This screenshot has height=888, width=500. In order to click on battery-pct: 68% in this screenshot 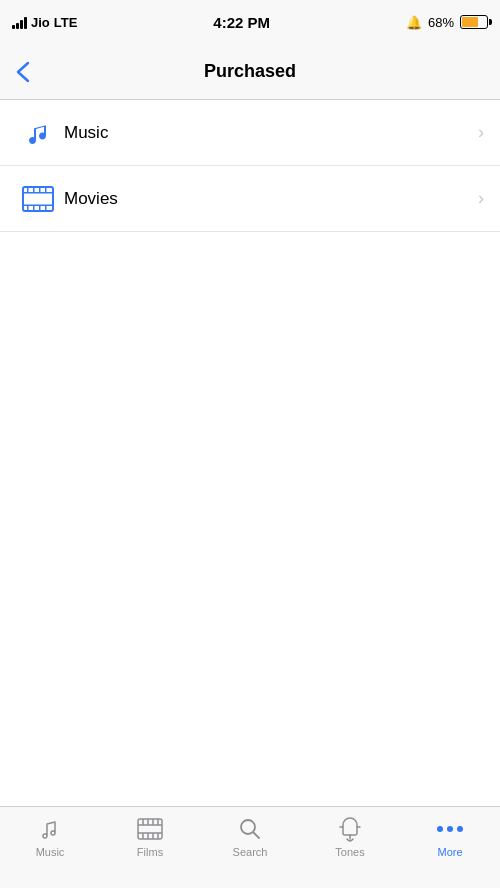, I will do `click(441, 22)`.